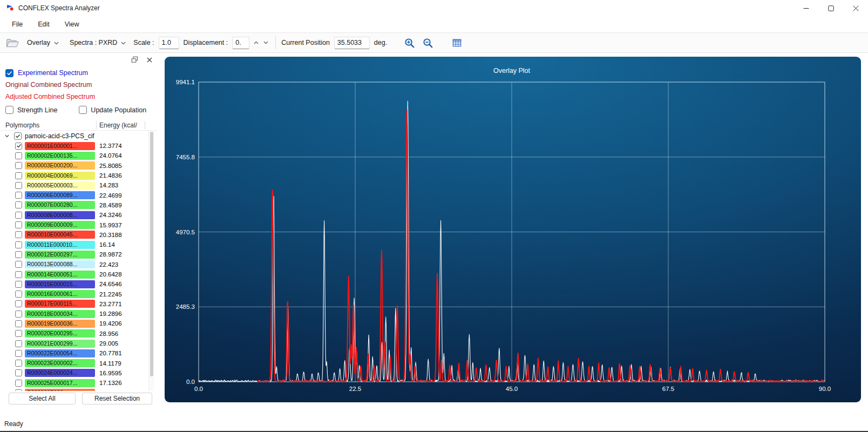 The width and height of the screenshot is (868, 432). Describe the element at coordinates (73, 294) in the screenshot. I see `polymorph-row: R000016E000061...21.2245` at that location.